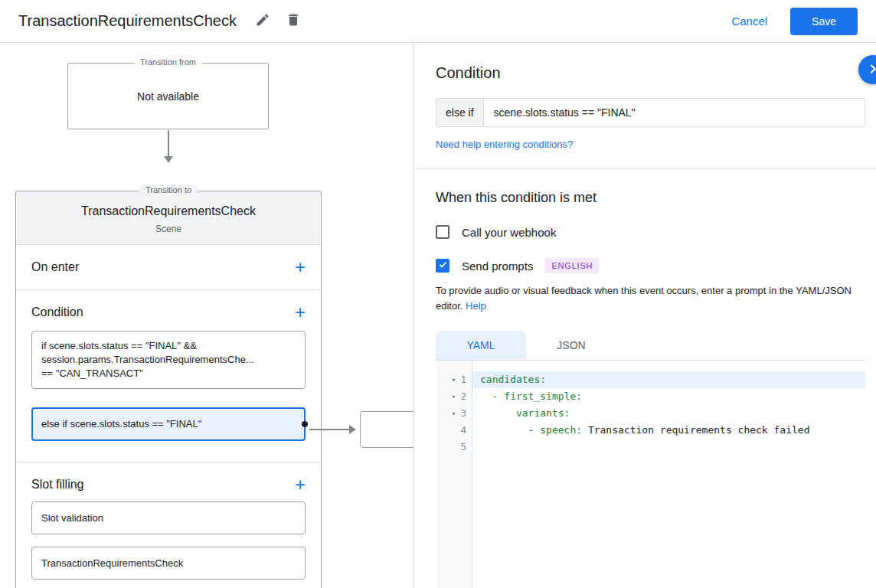  I want to click on slot-card-transaction-text: TransactionRequirementsCheck, so click(112, 564).